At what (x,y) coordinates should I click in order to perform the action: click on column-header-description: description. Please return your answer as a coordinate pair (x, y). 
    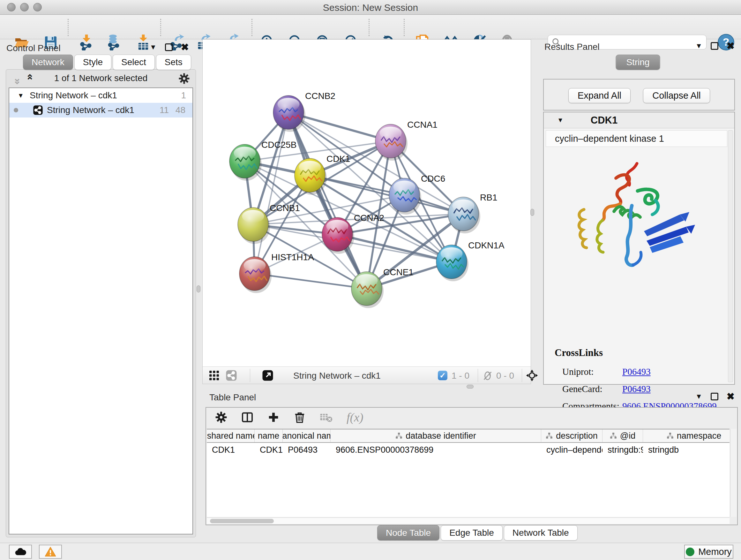
    Looking at the image, I should click on (572, 436).